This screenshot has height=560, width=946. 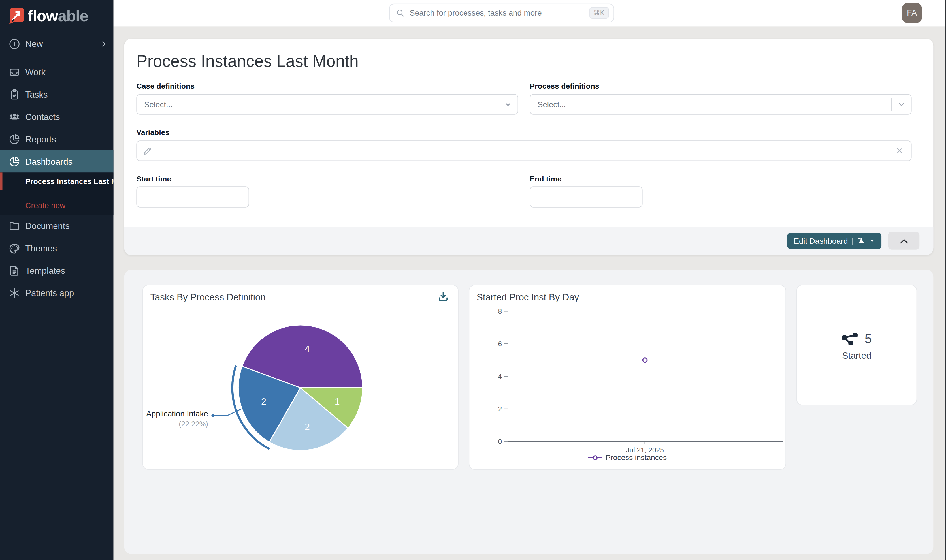 I want to click on collapse-panel-button, so click(x=904, y=241).